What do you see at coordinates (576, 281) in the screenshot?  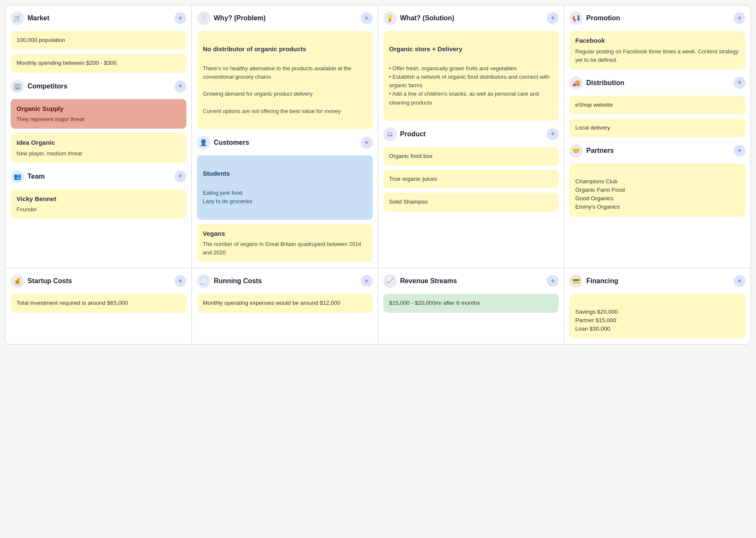 I see `financing-icon: 💳` at bounding box center [576, 281].